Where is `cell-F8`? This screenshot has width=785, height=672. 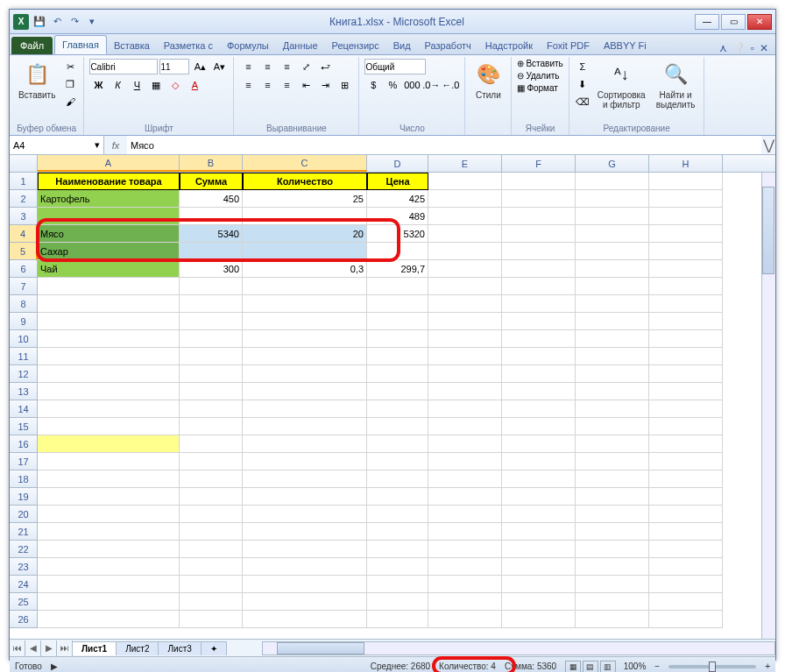 cell-F8 is located at coordinates (539, 304).